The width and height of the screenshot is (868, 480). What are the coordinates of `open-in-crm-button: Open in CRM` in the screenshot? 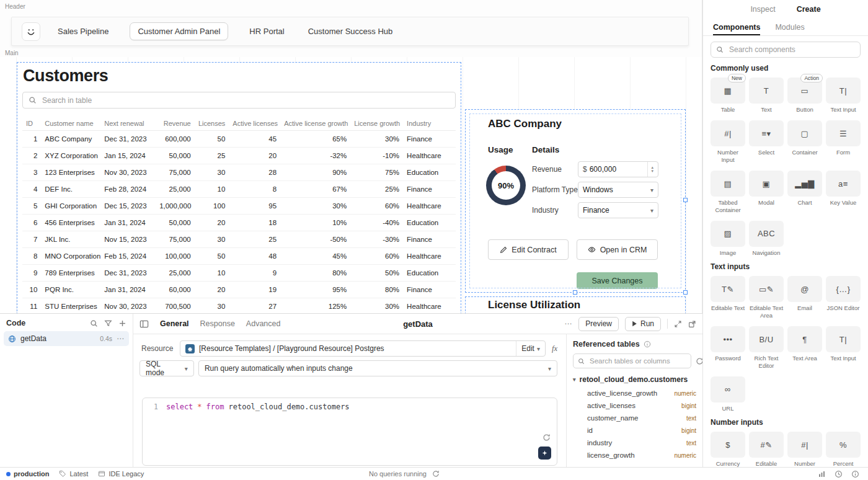 It's located at (618, 249).